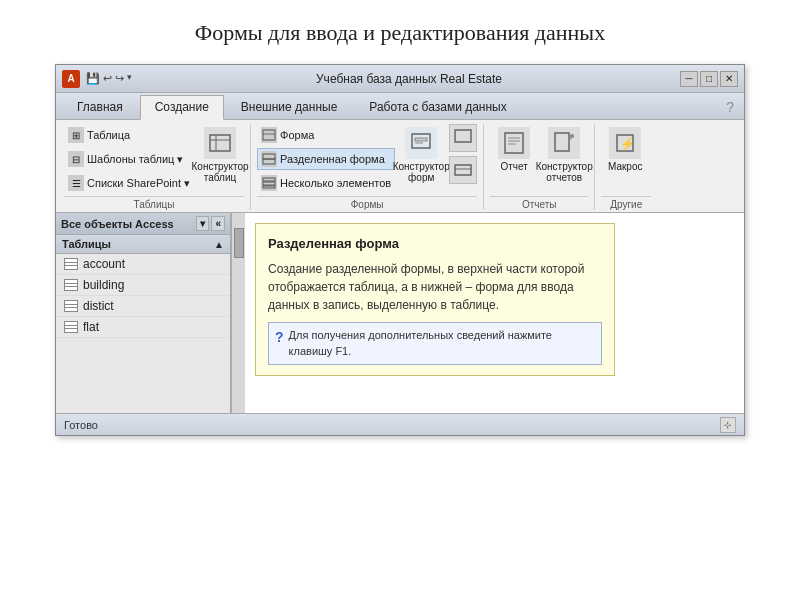 This screenshot has width=800, height=600. Describe the element at coordinates (182, 108) in the screenshot. I see `tab-sozdanie: Создание` at that location.